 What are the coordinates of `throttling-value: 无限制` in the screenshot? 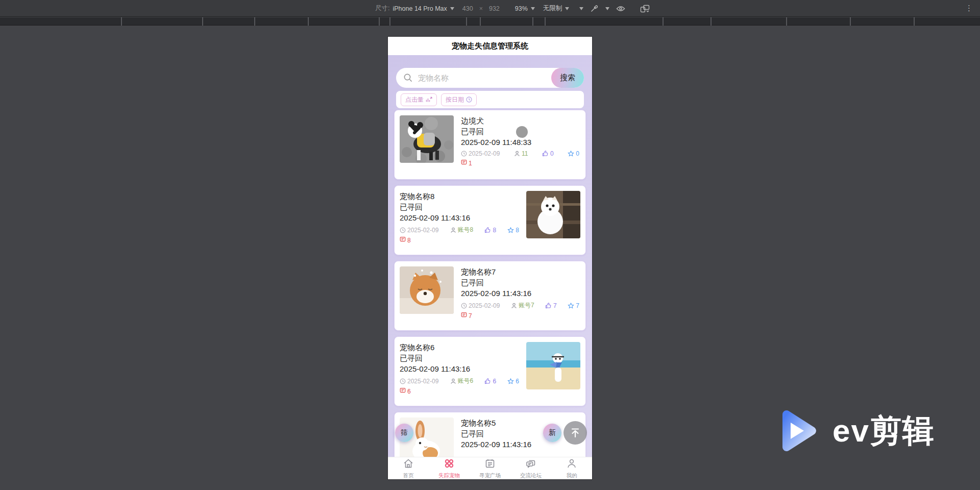 It's located at (553, 8).